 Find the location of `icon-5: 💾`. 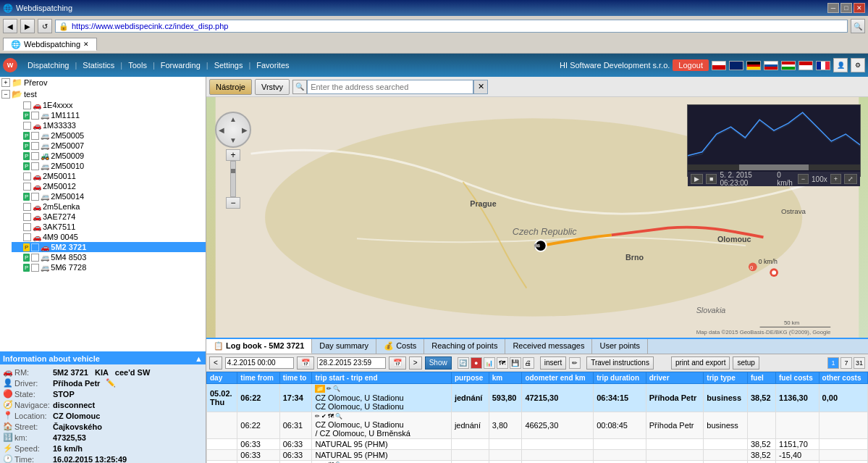

icon-5: 💾 is located at coordinates (515, 363).